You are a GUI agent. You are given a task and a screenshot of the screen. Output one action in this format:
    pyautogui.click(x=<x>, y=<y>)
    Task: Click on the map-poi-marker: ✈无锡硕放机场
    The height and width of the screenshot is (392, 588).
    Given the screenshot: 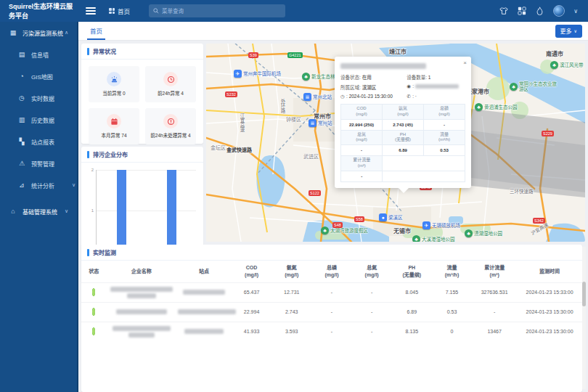 What is the action you would take?
    pyautogui.click(x=441, y=225)
    